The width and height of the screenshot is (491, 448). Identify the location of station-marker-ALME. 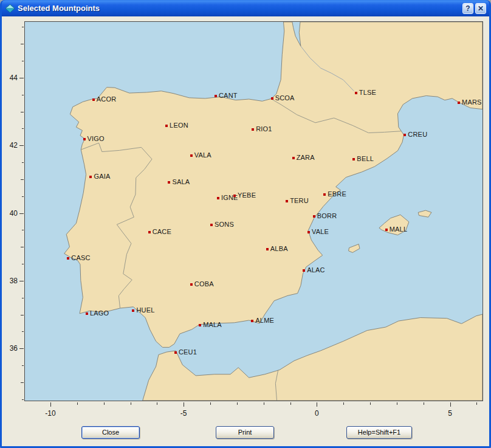
(252, 321).